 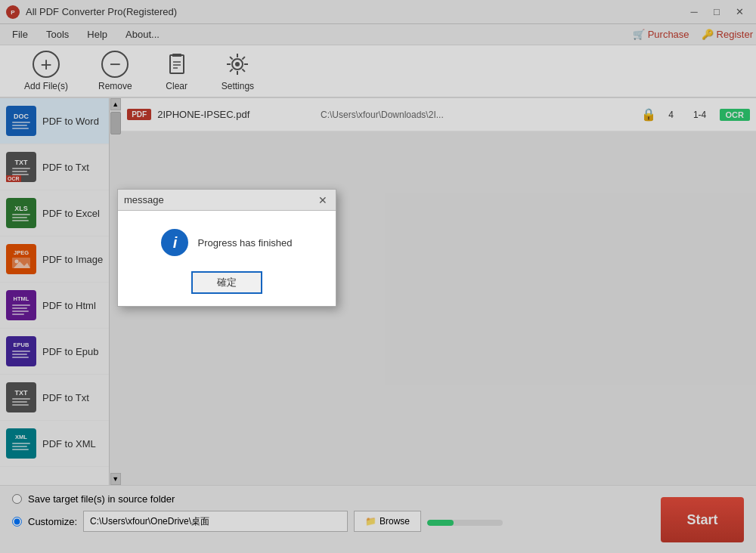 I want to click on modal-title-bar: message ✕, so click(x=227, y=200).